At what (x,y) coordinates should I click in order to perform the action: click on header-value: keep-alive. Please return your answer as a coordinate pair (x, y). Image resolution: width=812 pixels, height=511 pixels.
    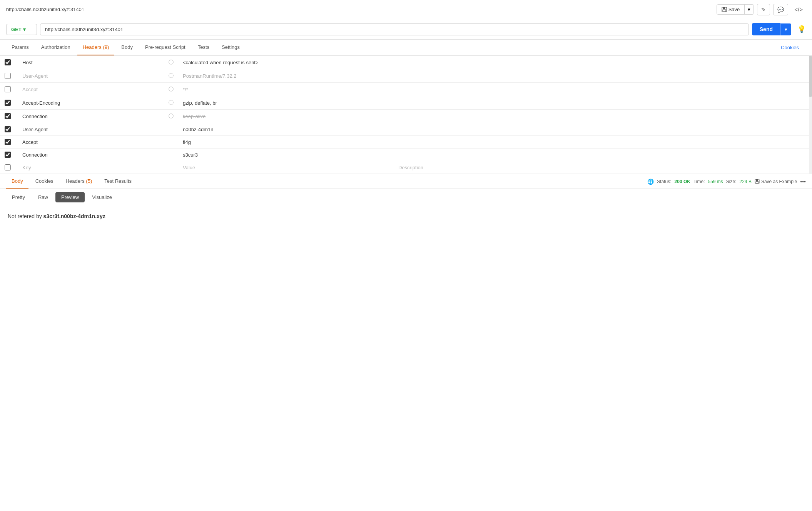
    Looking at the image, I should click on (194, 116).